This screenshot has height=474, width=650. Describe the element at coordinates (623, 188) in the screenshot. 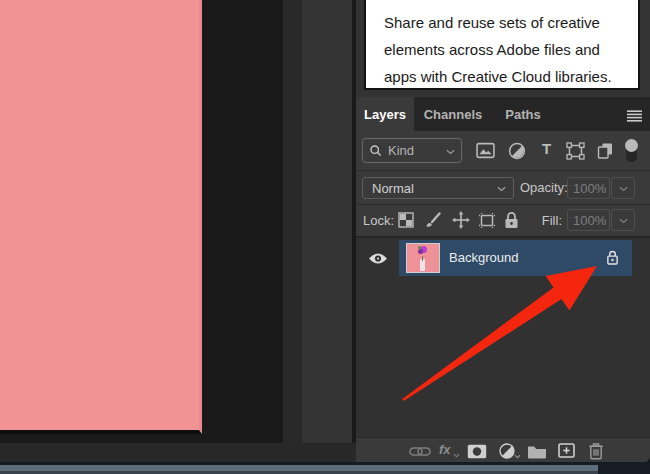

I see `opacity-dropdown-button` at that location.